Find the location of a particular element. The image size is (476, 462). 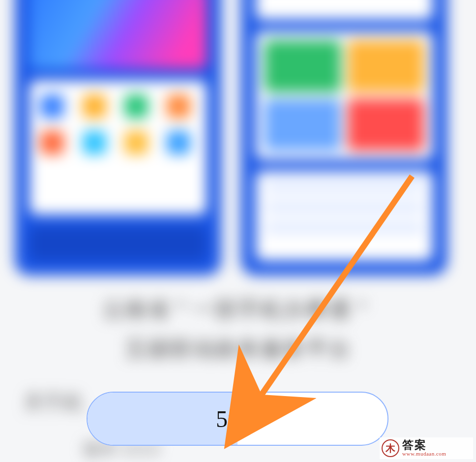

card1-icon-grid is located at coordinates (118, 148).